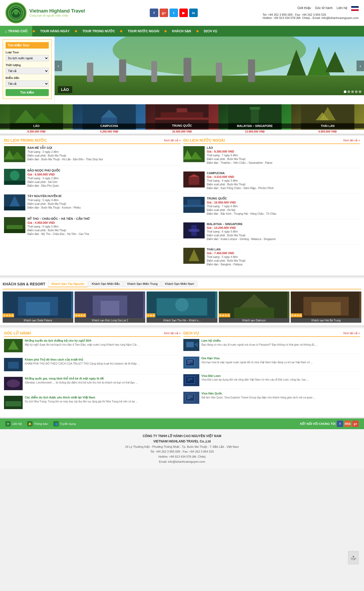  I want to click on loai-tour-select: Du lịch nước ngoài, so click(27, 58).